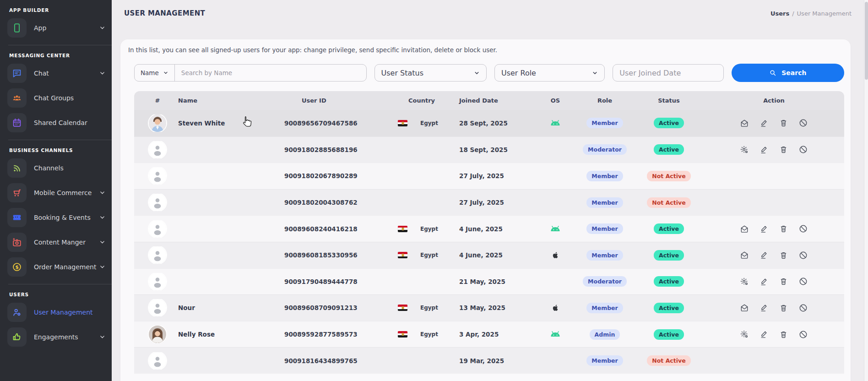 The width and height of the screenshot is (868, 381). Describe the element at coordinates (56, 337) in the screenshot. I see `sidebar-item-engagements: Engagements` at that location.